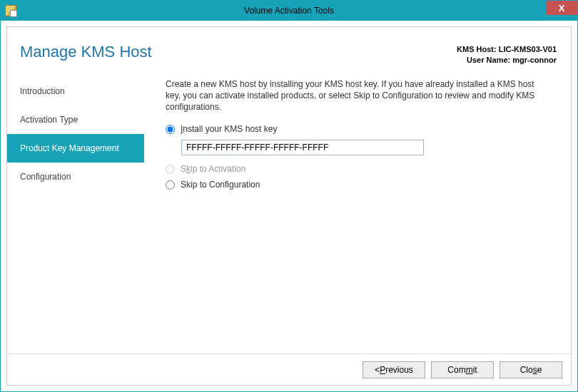 The height and width of the screenshot is (392, 578). What do you see at coordinates (562, 9) in the screenshot?
I see `close-icon: X` at bounding box center [562, 9].